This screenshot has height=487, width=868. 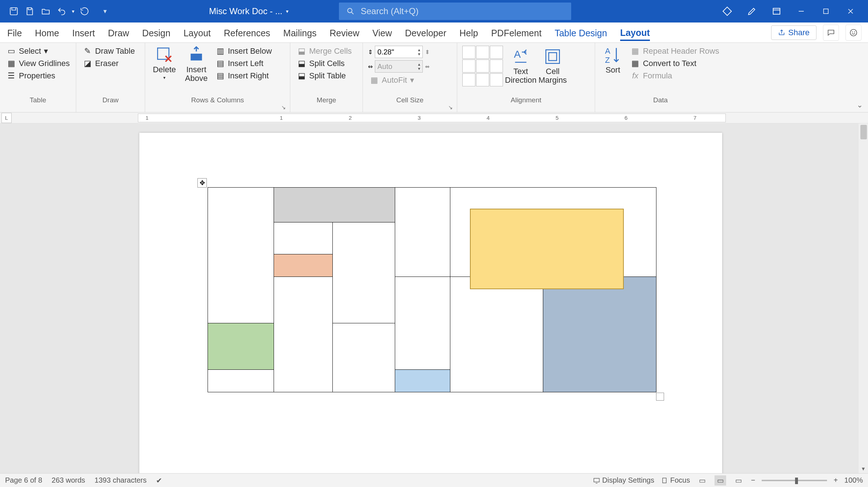 I want to click on sort-button: AZ Sort, so click(x=613, y=60).